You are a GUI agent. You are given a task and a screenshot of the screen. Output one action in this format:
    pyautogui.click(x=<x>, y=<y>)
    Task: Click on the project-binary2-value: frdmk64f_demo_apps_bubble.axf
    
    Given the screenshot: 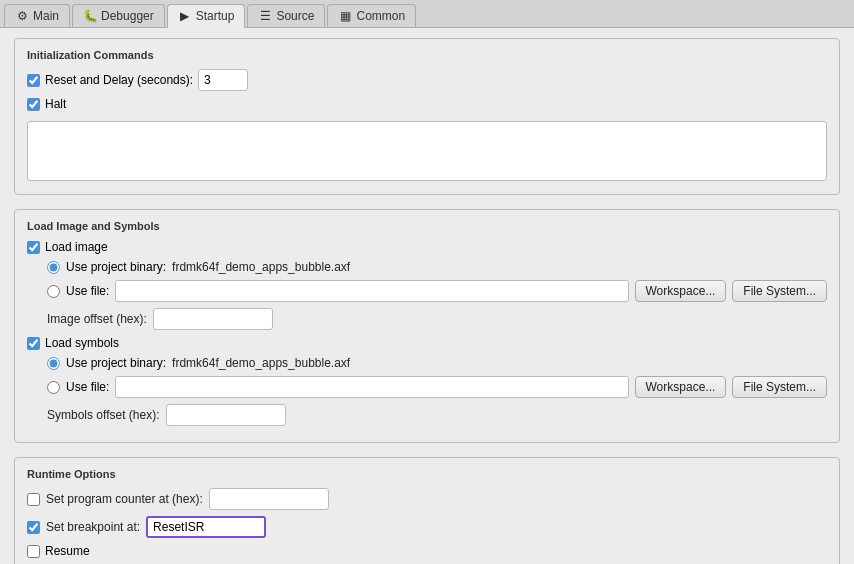 What is the action you would take?
    pyautogui.click(x=261, y=363)
    